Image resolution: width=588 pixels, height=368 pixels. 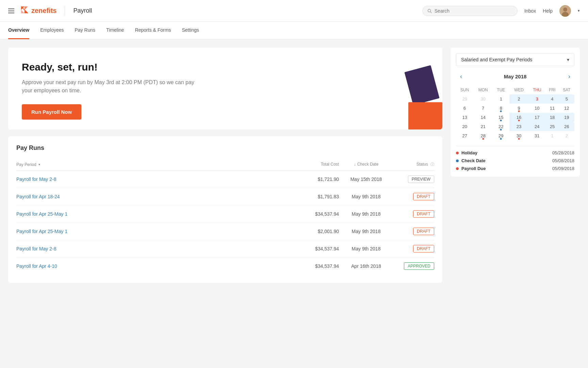 I want to click on total-cost-cell: $34,537.94, so click(x=315, y=266).